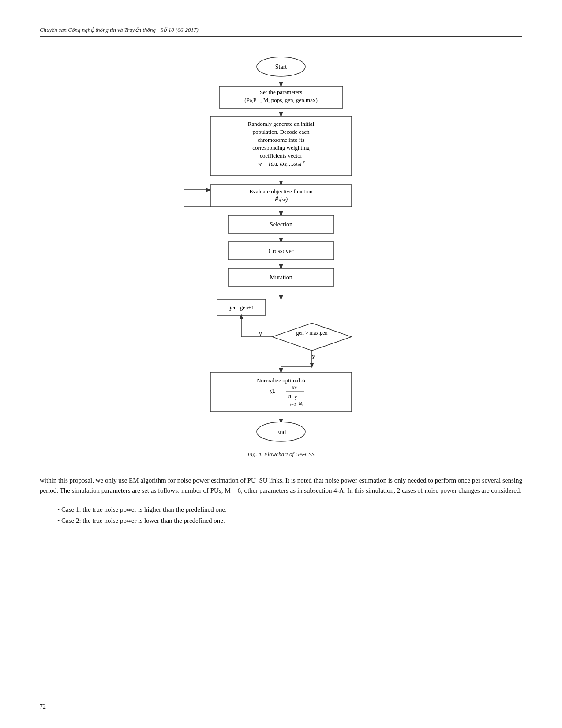 The image size is (562, 728). I want to click on svg-text: Set the parameters, so click(281, 92).